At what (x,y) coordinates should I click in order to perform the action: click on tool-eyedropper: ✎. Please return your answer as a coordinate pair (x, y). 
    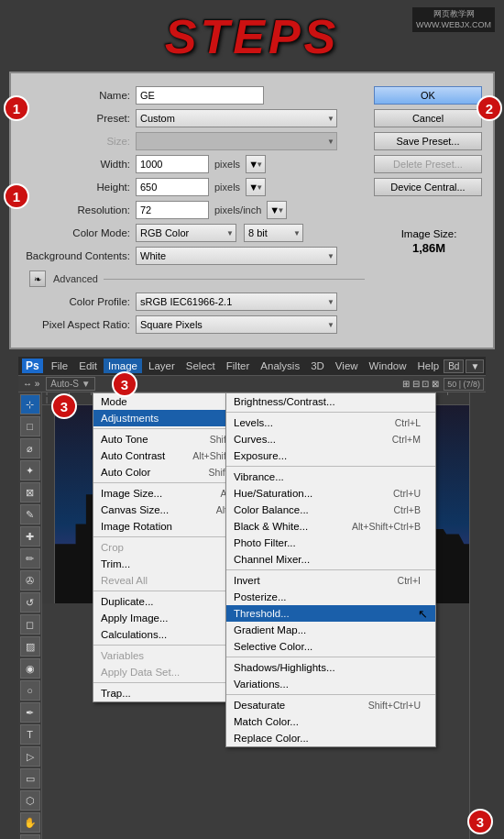
    Looking at the image, I should click on (30, 514).